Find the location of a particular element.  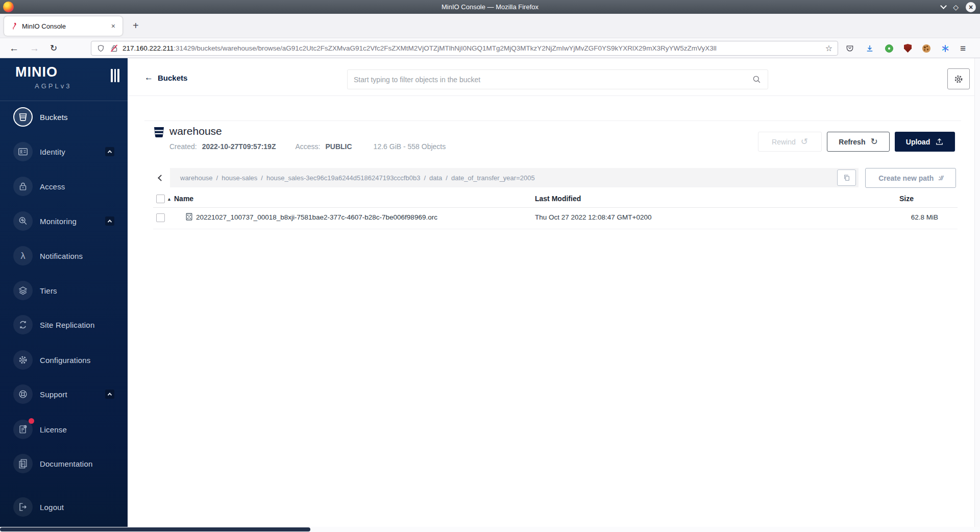

sidebar-item-documentation: Documentation is located at coordinates (64, 464).